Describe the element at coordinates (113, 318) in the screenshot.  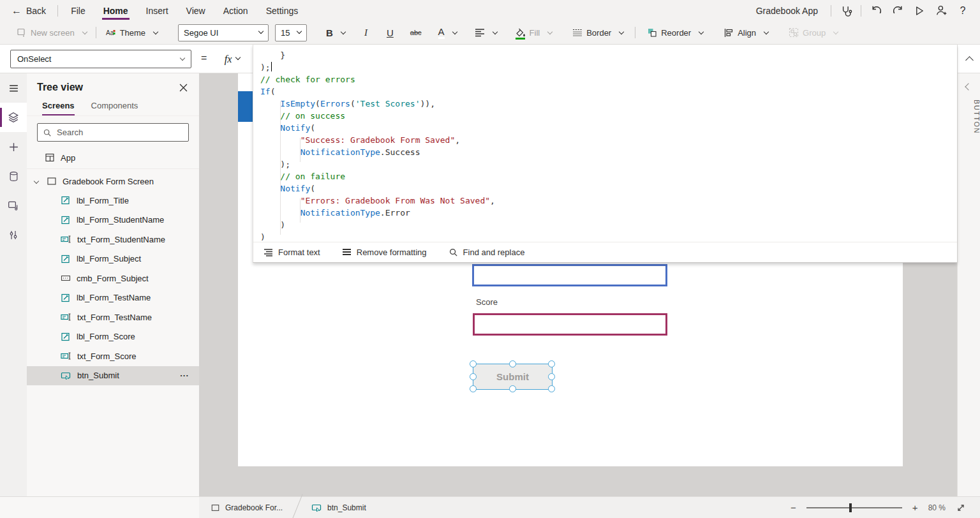
I see `tree-item-txt_Form_TestName: txt_Form_TestName` at that location.